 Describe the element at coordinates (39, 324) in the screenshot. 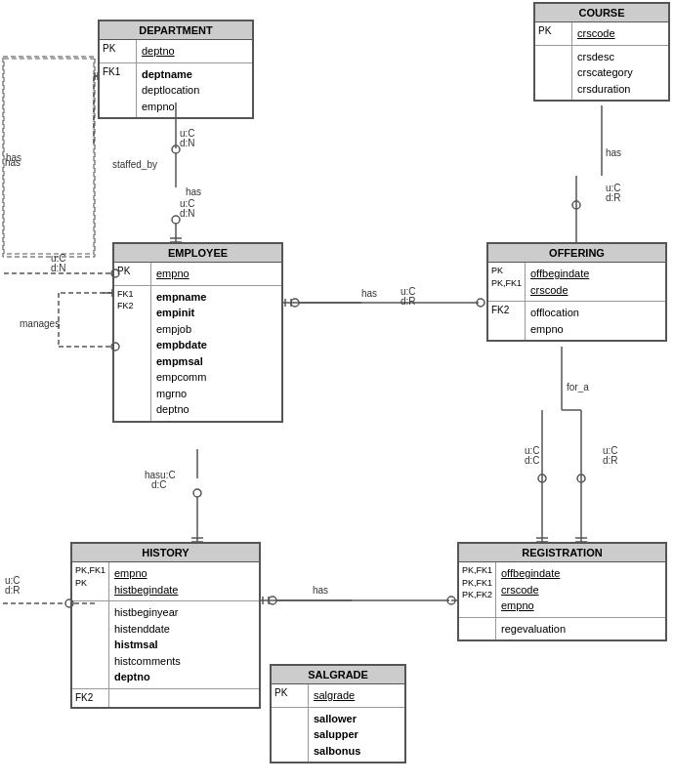

I see `manages-label: manages` at that location.